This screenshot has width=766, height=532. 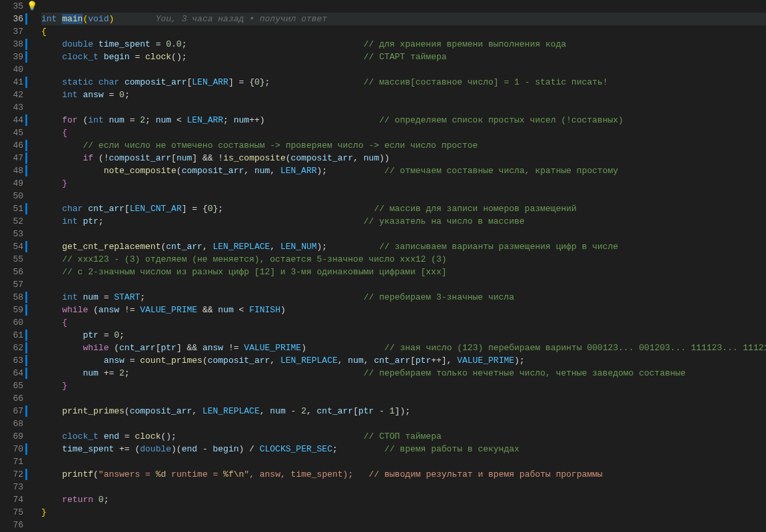 What do you see at coordinates (404, 499) in the screenshot?
I see `code-line: return 0;` at bounding box center [404, 499].